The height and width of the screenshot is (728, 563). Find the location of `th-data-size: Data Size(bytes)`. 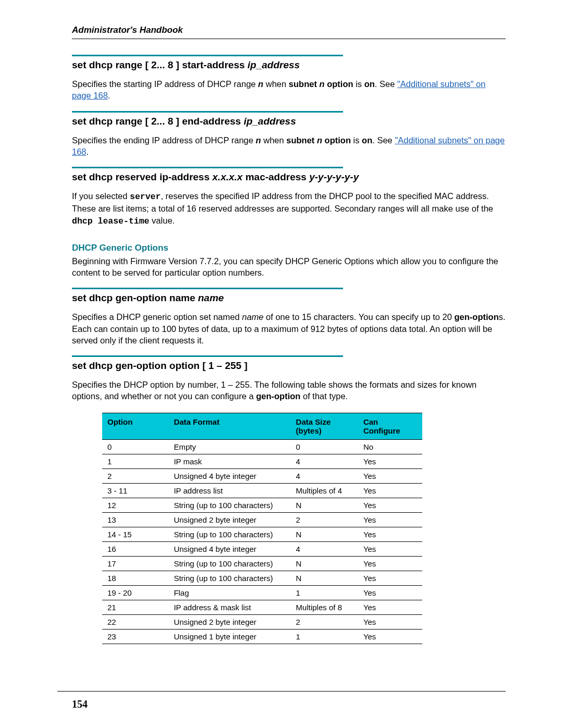

th-data-size: Data Size(bytes) is located at coordinates (324, 426).